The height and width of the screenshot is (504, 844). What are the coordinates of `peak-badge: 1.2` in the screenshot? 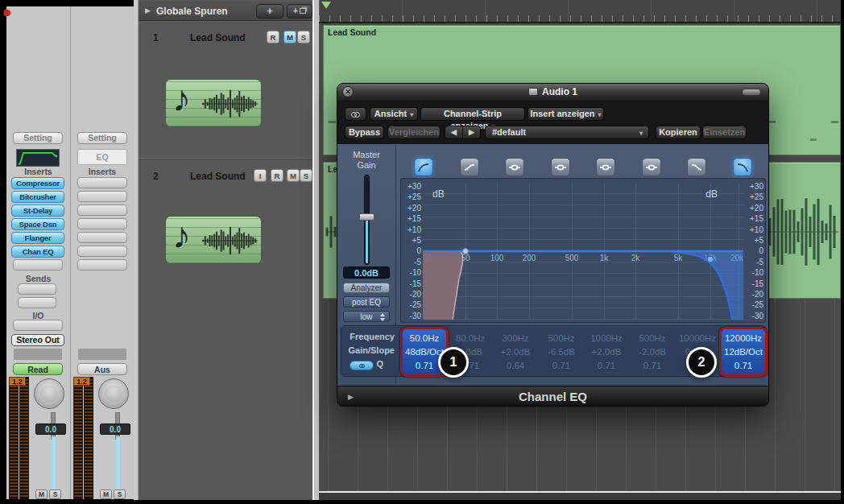 It's located at (18, 382).